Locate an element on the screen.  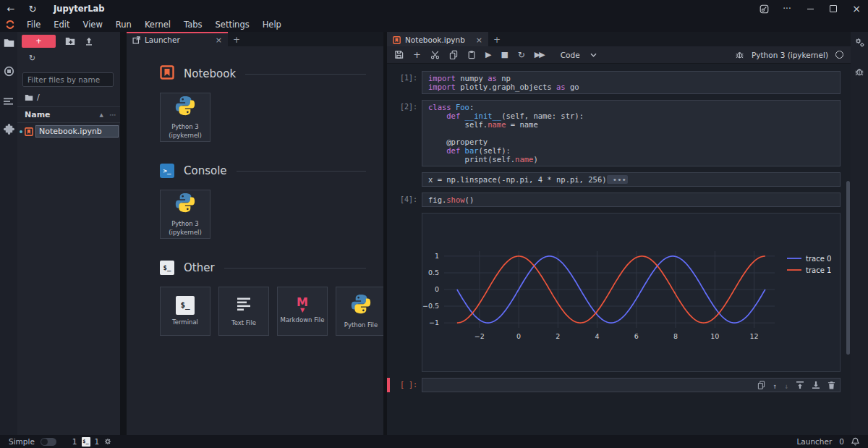
cell-editor: import numpy as npimport plotly.graph_ob… is located at coordinates (631, 83).